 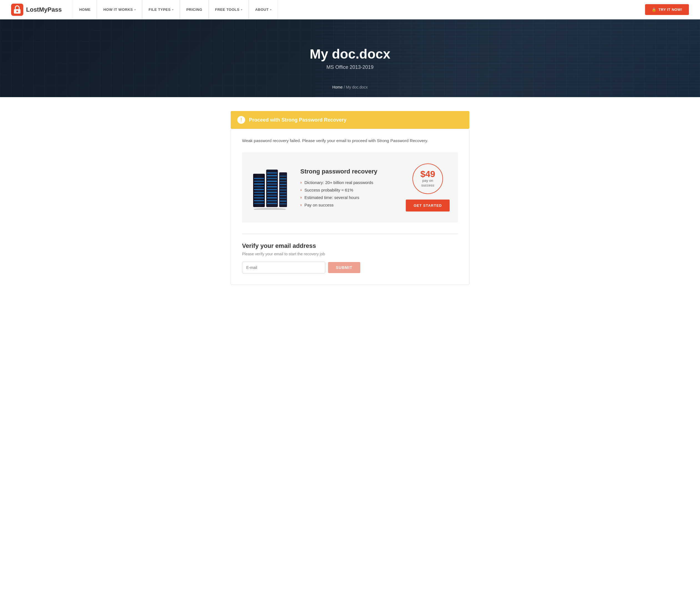 I want to click on nav-link-about: ABOUT ▾, so click(x=263, y=10).